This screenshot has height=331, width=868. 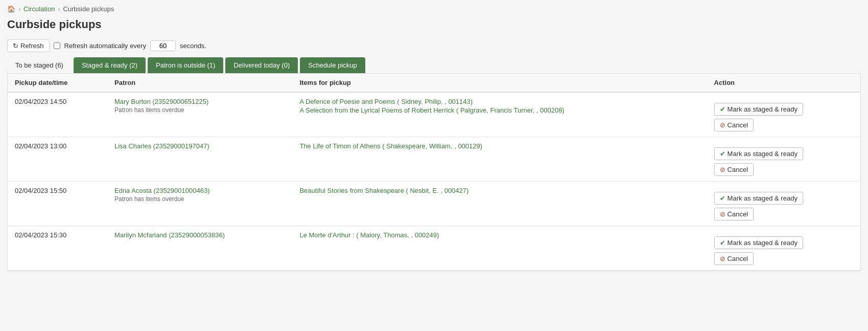 I want to click on patron-link: Lisa Charles (23529000197047), so click(x=162, y=146).